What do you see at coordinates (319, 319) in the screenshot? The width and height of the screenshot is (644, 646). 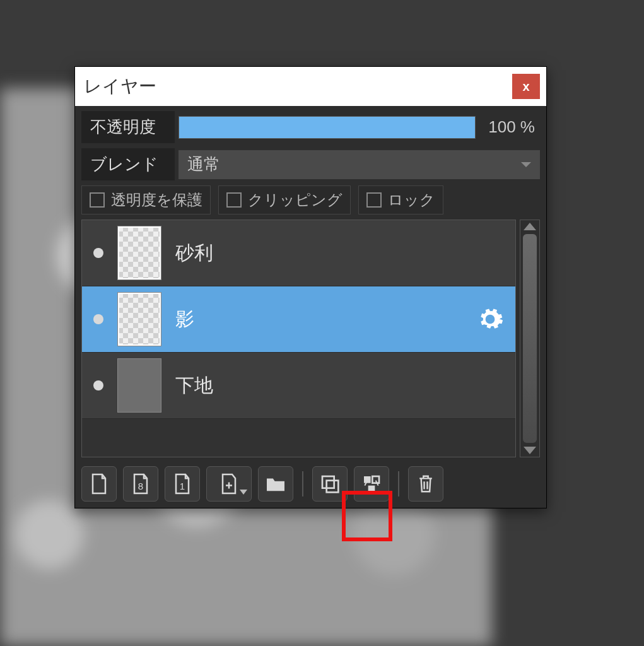 I see `layer-name: 影` at bounding box center [319, 319].